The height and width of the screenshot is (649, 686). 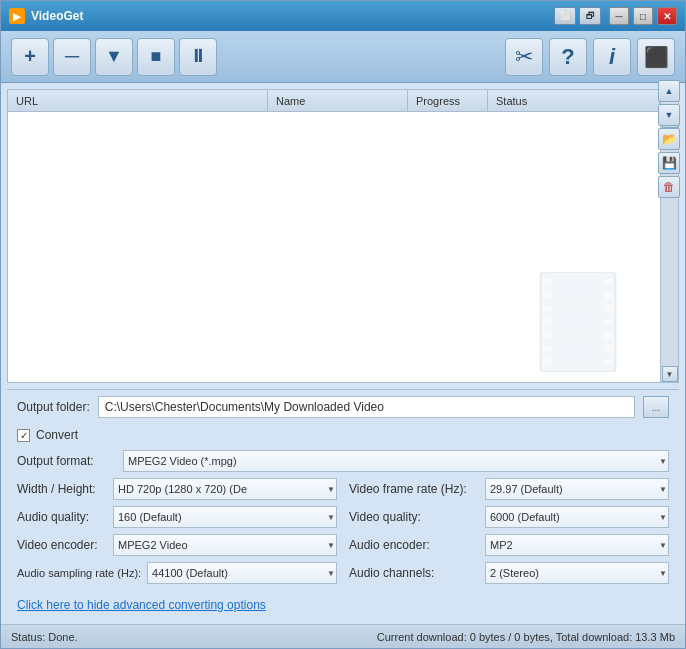 What do you see at coordinates (225, 517) in the screenshot?
I see `audio-quality-select-wrapper: 160 (Default) ▼` at bounding box center [225, 517].